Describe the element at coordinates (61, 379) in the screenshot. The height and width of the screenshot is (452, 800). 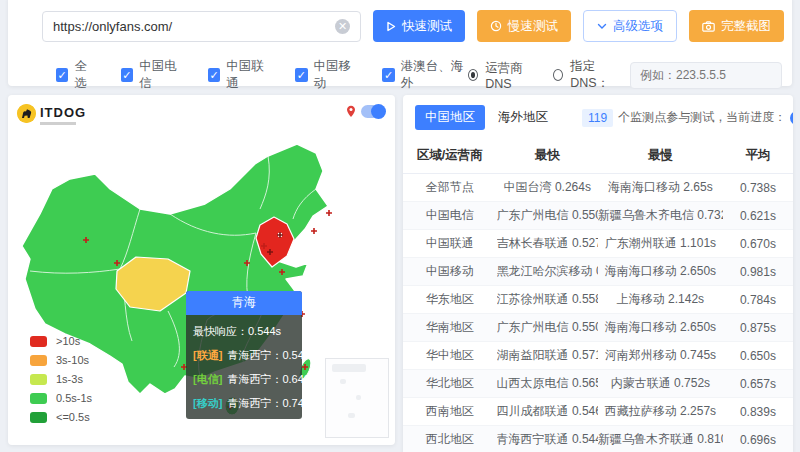
I see `legend-item: 1s-3s` at that location.